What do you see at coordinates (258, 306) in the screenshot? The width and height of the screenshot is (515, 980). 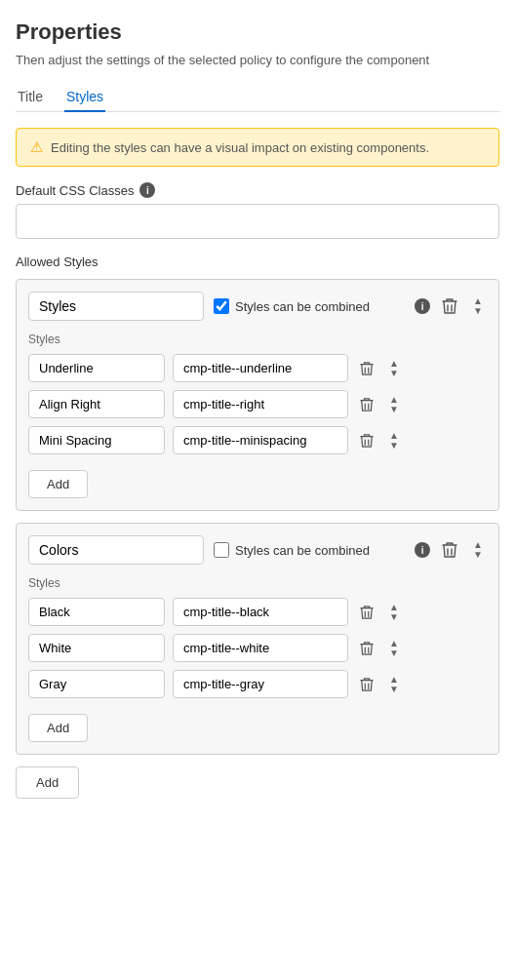 I see `style-group-1-header: Styles can be combined i ▲ ▼` at bounding box center [258, 306].